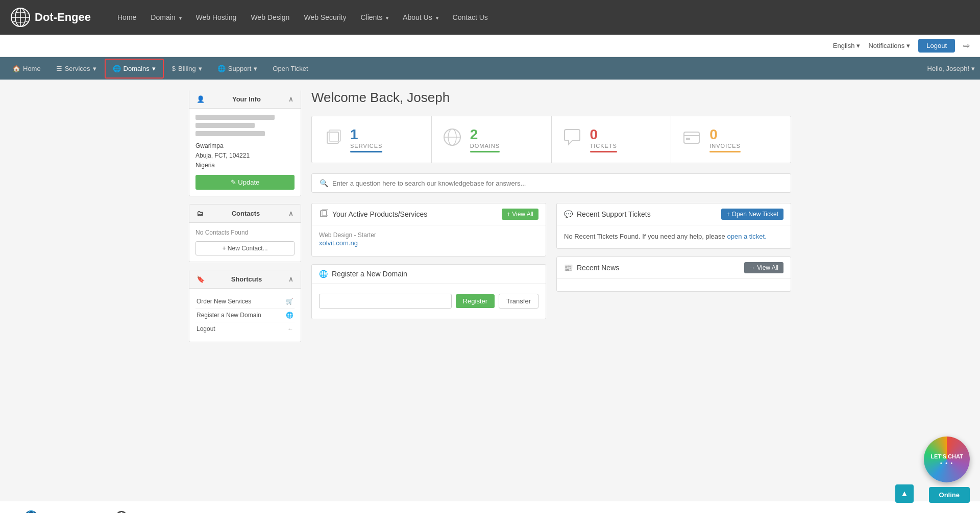  Describe the element at coordinates (290, 68) in the screenshot. I see `subnav-open-ticket: Open Ticket` at that location.